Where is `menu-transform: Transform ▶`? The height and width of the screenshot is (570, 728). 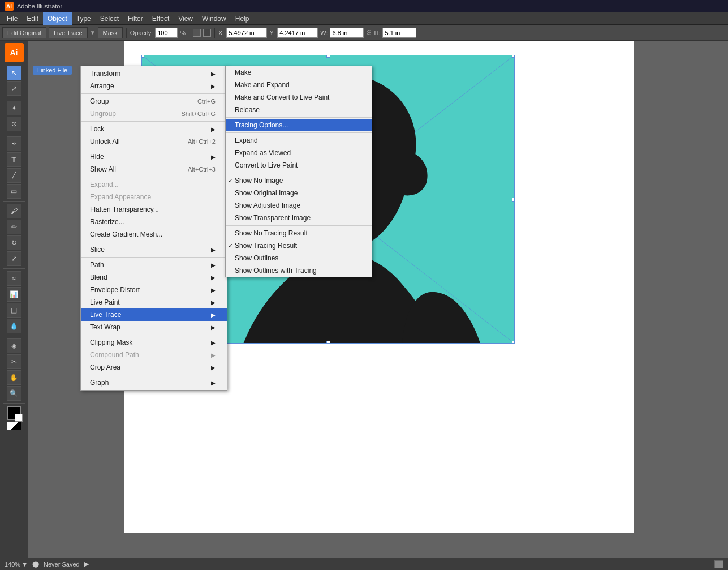
menu-transform: Transform ▶ is located at coordinates (154, 74).